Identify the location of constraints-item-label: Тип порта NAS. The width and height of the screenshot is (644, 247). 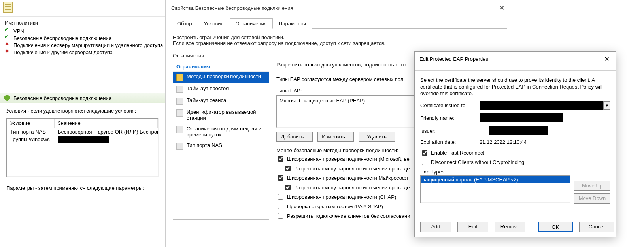
(204, 145).